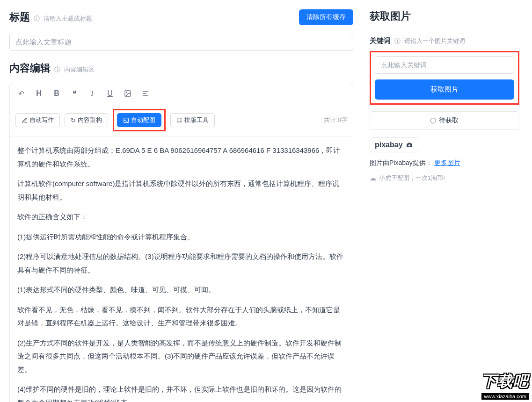 Image resolution: width=532 pixels, height=402 pixels. What do you see at coordinates (20, 17) in the screenshot?
I see `title-section-label: 标题` at bounding box center [20, 17].